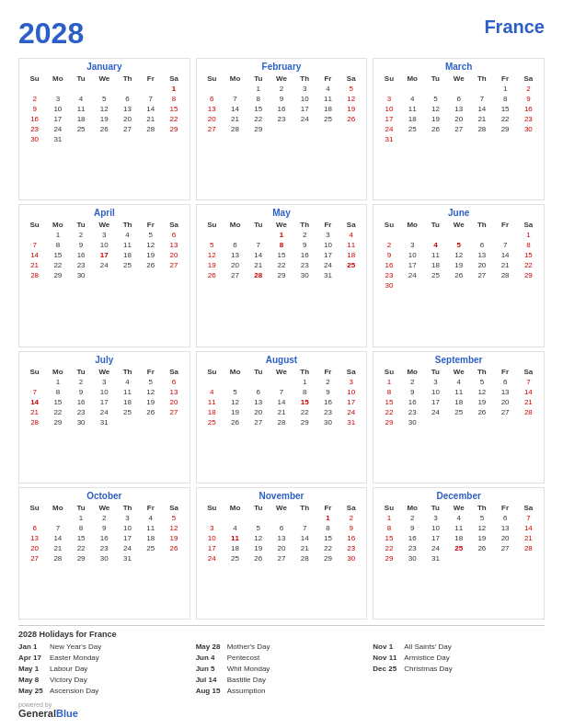 The height and width of the screenshot is (728, 563). Describe the element at coordinates (282, 553) in the screenshot. I see `month-block-november: NovemberSuMoTuWeThFrSa123456789101112131…` at that location.